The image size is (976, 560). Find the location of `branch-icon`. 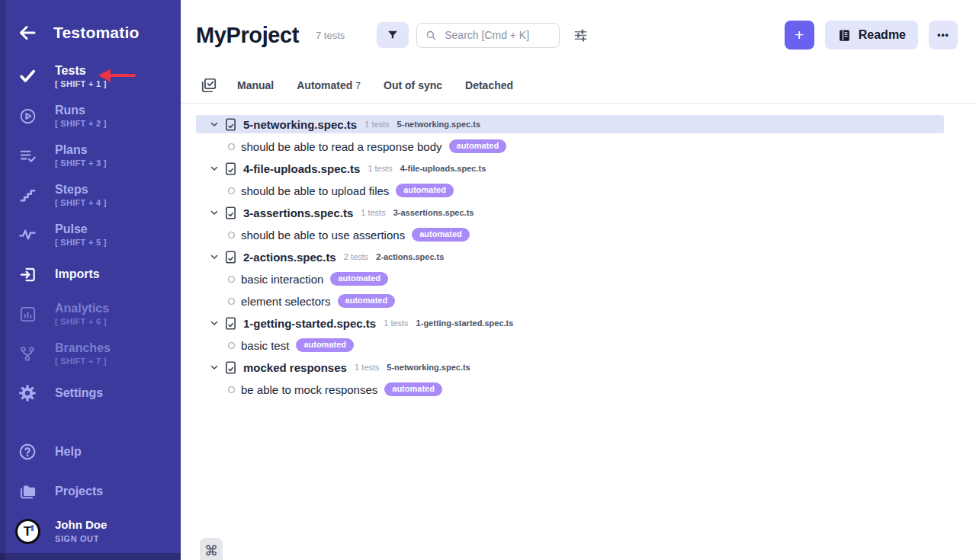

branch-icon is located at coordinates (27, 354).